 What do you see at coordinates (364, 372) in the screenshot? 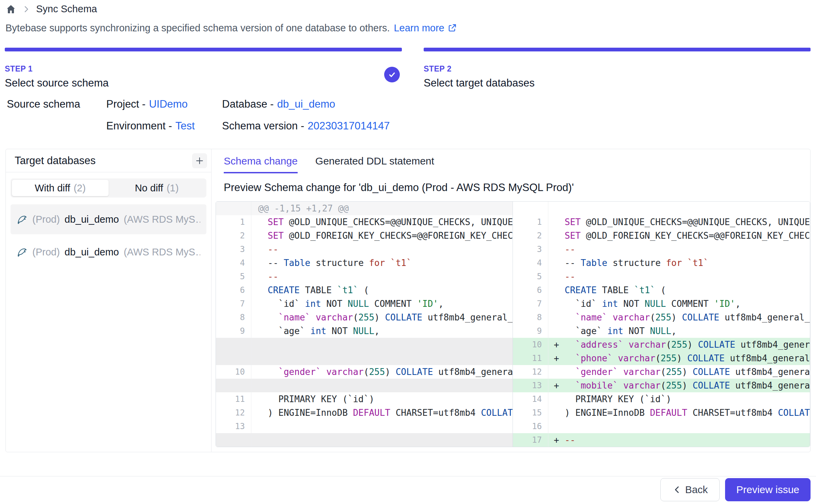
I see `diff-row-old: 10 `gender` varchar(255) COLLATE utf8mb4…` at bounding box center [364, 372].